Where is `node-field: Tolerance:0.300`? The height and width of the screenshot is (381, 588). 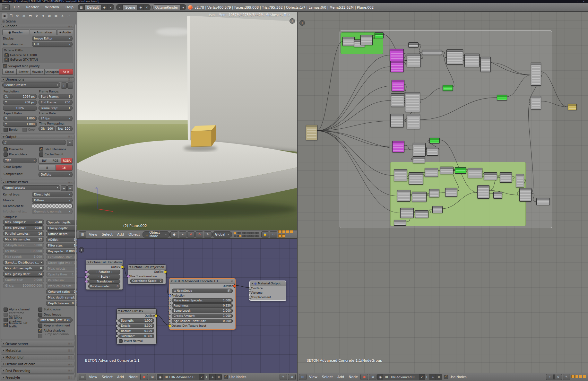 node-field: Tolerance:0.300 is located at coordinates (137, 336).